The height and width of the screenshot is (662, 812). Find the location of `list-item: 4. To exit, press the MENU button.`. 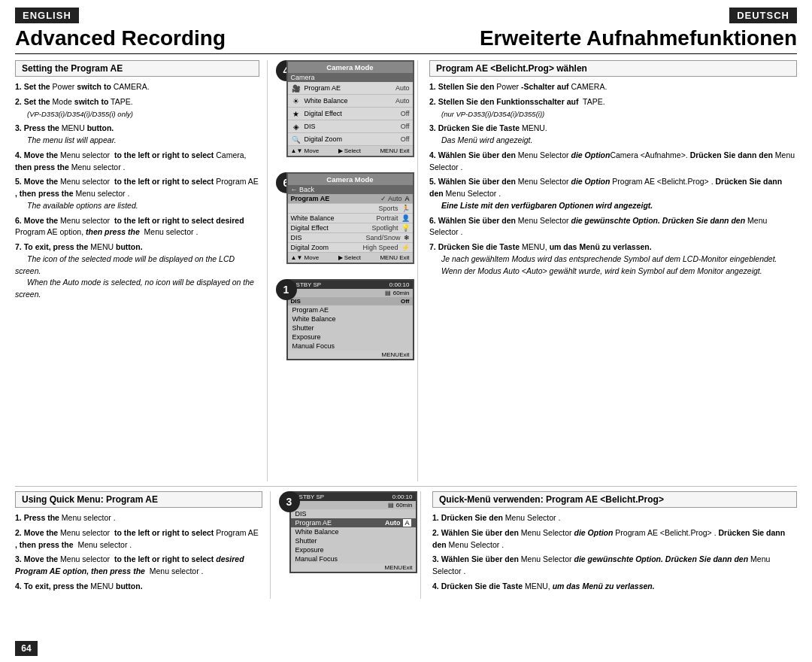

list-item: 4. To exit, press the MENU button. is located at coordinates (138, 587).